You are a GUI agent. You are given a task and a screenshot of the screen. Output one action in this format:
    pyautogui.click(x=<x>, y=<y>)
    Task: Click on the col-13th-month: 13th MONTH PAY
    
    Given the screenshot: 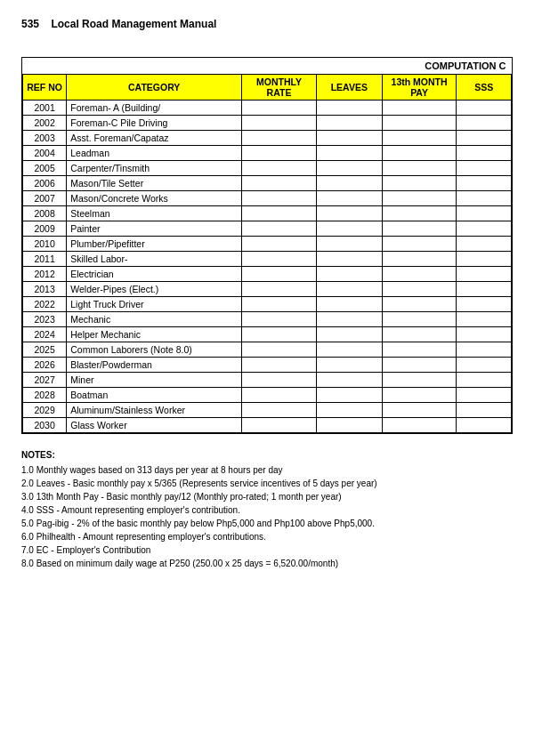 What is the action you would take?
    pyautogui.click(x=419, y=87)
    